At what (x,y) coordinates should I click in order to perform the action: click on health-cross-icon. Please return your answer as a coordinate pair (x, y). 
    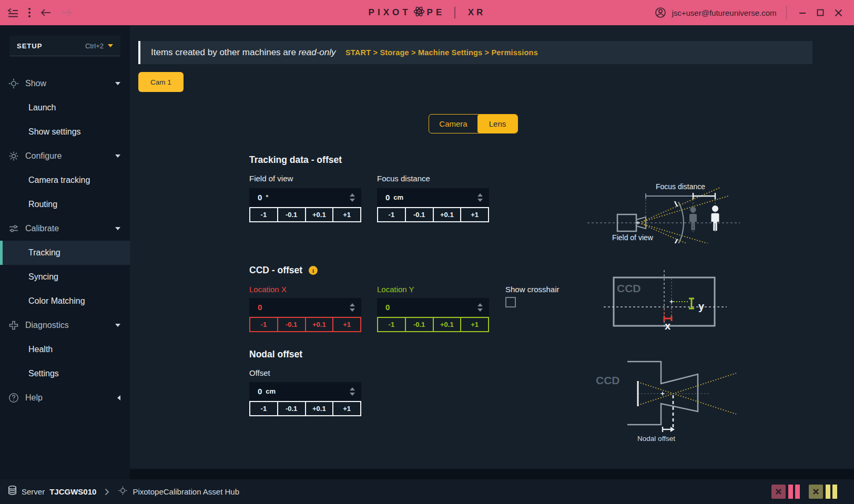
    Looking at the image, I should click on (14, 325).